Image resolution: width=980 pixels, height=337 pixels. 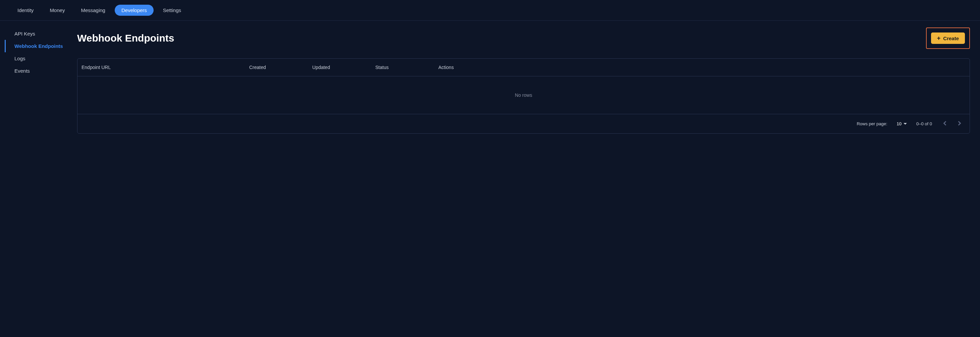 What do you see at coordinates (523, 95) in the screenshot?
I see `table-empty-message: No rows` at bounding box center [523, 95].